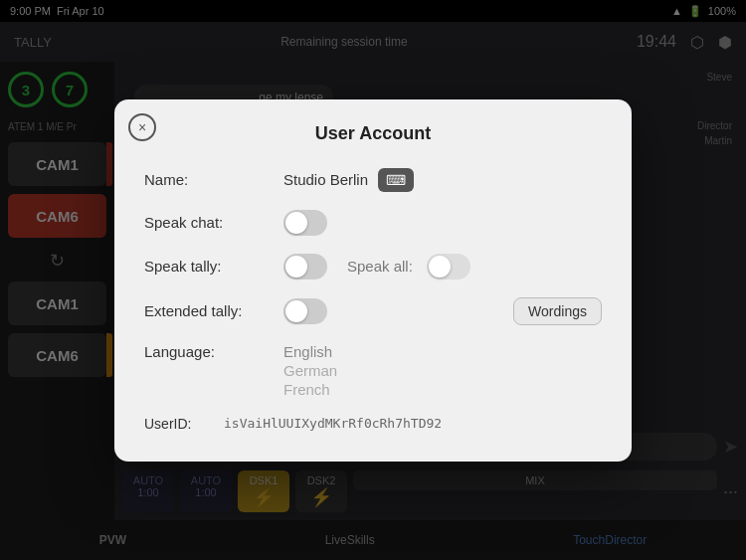 The width and height of the screenshot is (746, 560). Describe the element at coordinates (449, 267) in the screenshot. I see `speak-all-toggle` at that location.